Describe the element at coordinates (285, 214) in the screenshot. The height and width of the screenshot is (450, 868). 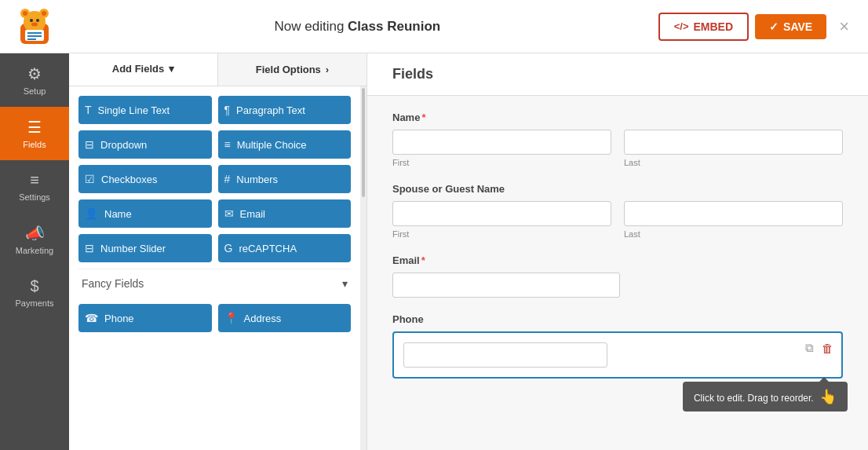
I see `field-btn-email: ✉ Email` at that location.